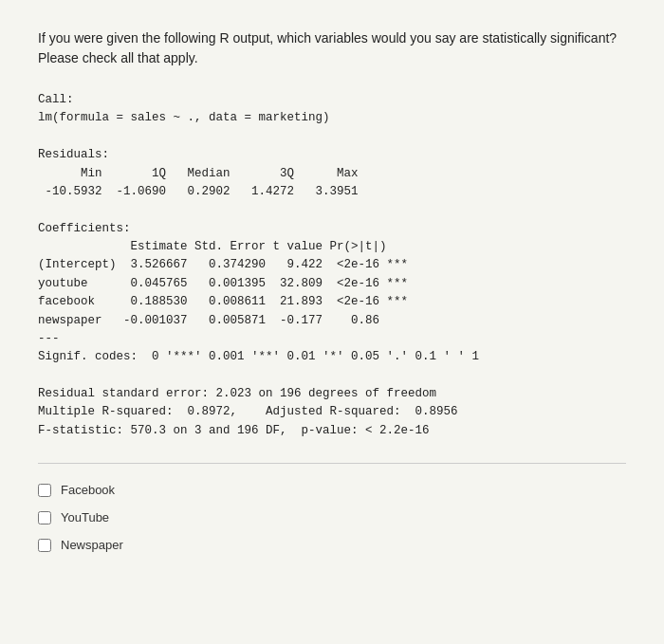 This screenshot has height=644, width=664. What do you see at coordinates (332, 518) in the screenshot?
I see `checkbox-section: FacebookYouTubeNewspaper` at bounding box center [332, 518].